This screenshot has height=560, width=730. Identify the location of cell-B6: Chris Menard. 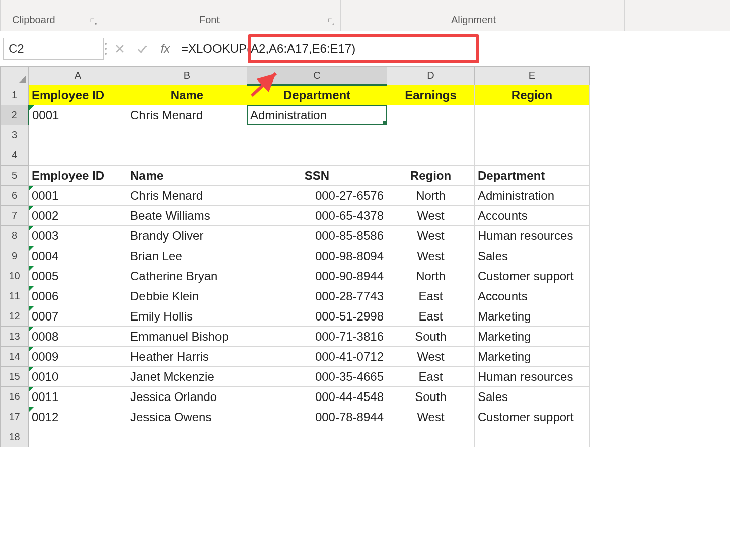
(187, 196).